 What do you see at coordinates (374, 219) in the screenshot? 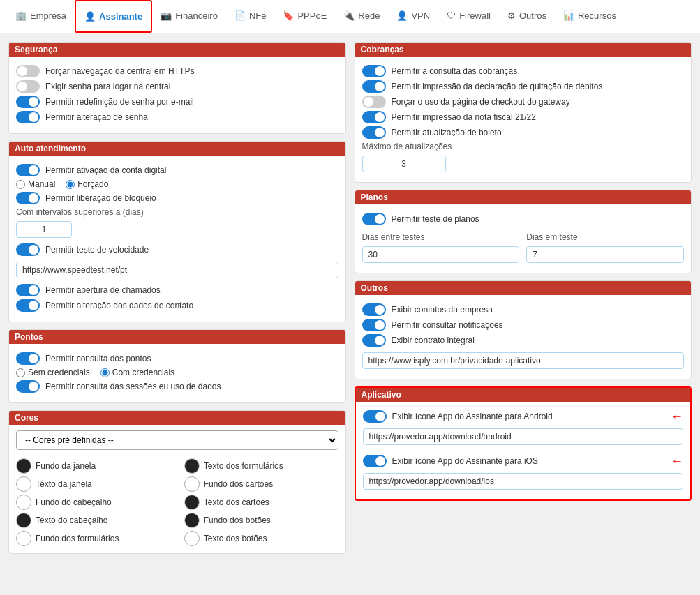
I see `toggle-teste-planos` at bounding box center [374, 219].